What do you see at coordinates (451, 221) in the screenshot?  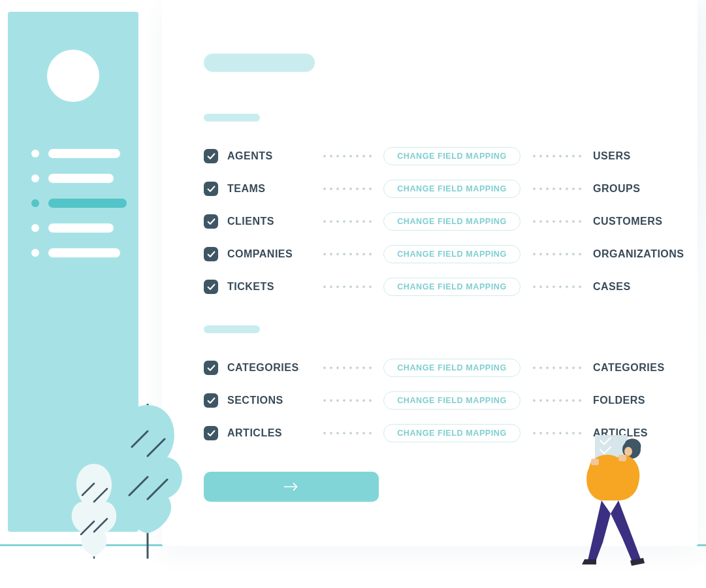 I see `mapping-row-clients: CLIENTS CHANGE FIELD MAPPING CUSTOMERS` at bounding box center [451, 221].